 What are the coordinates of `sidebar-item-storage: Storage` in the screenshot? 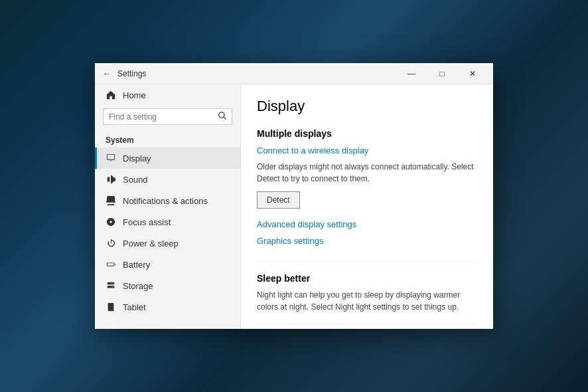 It's located at (167, 286).